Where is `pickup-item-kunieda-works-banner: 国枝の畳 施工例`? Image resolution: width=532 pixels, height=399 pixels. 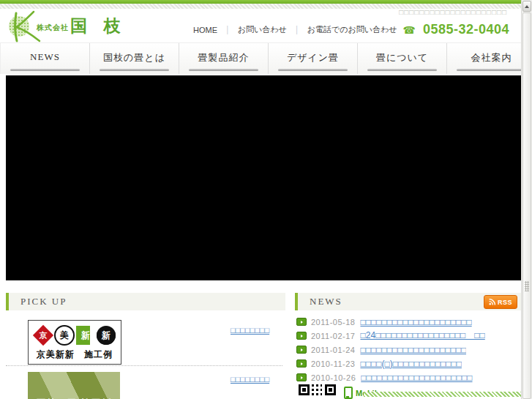
pickup-item-kunieda-works-banner: 国枝の畳 施工例 is located at coordinates (74, 385).